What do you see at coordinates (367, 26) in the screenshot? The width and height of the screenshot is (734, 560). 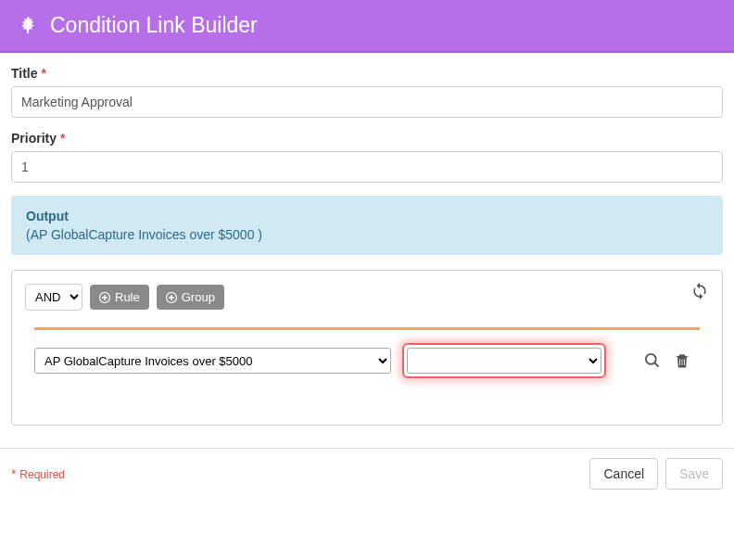 I see `app-header: Condition Link Builder` at bounding box center [367, 26].